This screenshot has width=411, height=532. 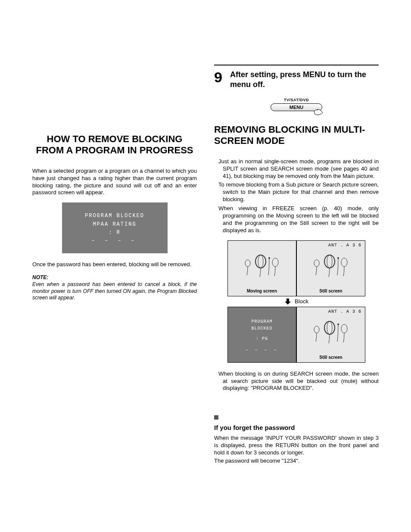 What do you see at coordinates (296, 107) in the screenshot?
I see `menu-button: MENU` at bounding box center [296, 107].